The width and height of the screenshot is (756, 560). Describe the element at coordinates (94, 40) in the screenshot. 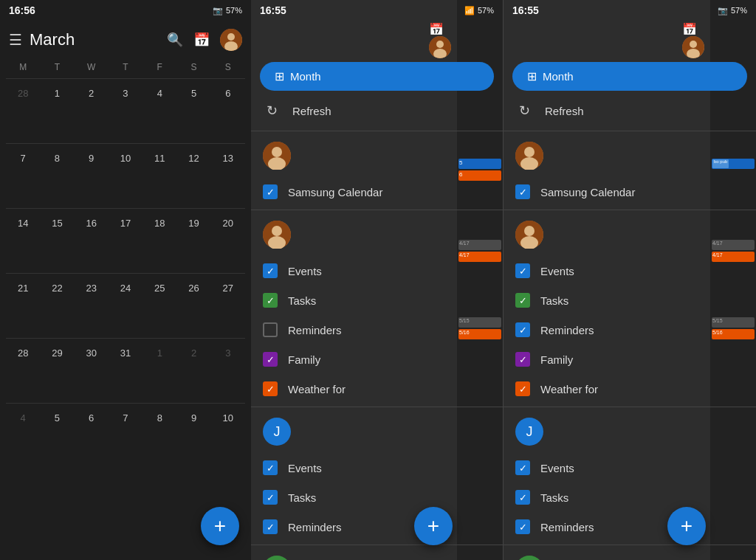

I see `month-title: March` at that location.